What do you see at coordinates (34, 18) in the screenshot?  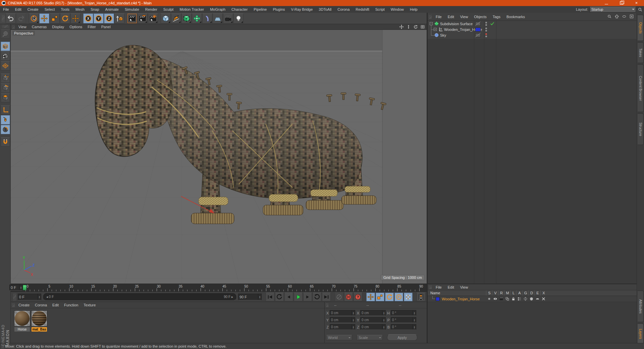 I see `live-selection-button` at bounding box center [34, 18].